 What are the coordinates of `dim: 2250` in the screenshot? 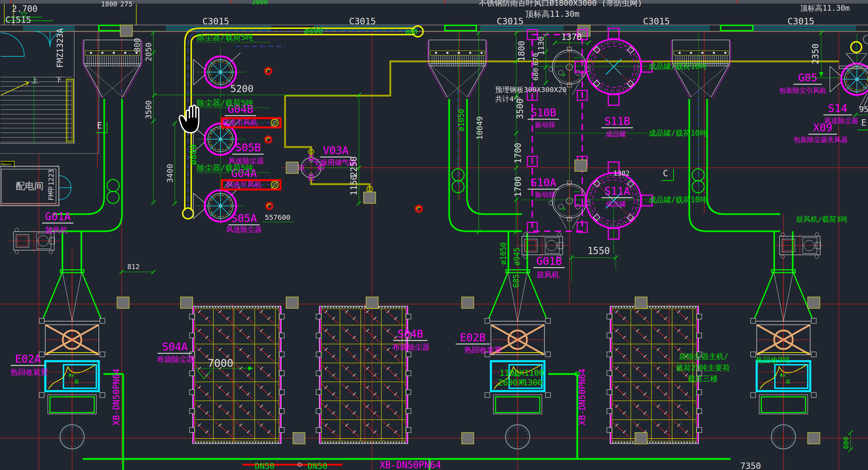 It's located at (354, 167).